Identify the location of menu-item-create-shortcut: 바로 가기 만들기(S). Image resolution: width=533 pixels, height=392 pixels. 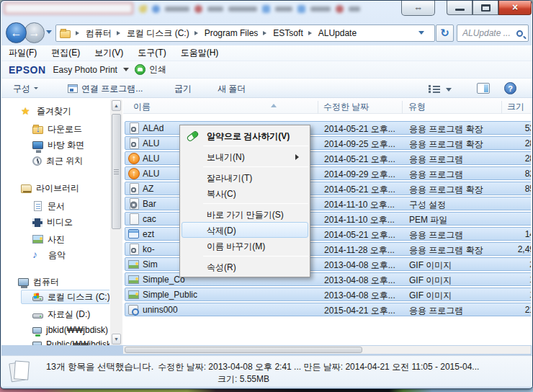
(245, 214).